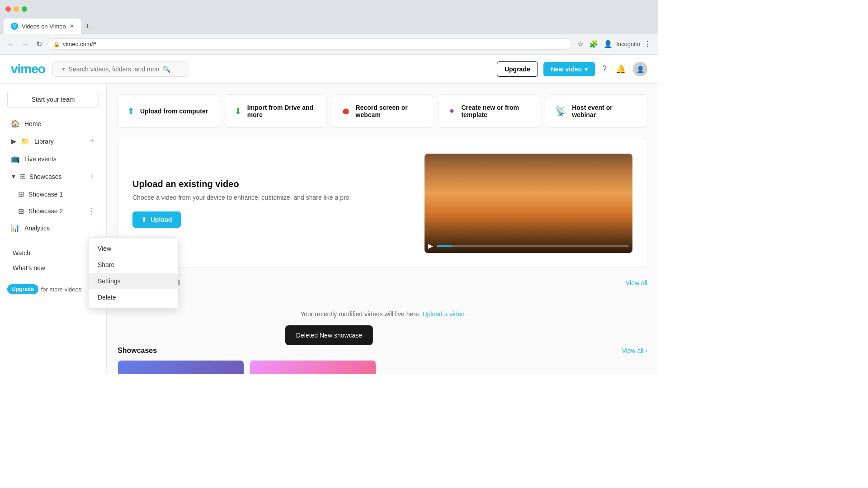 The height and width of the screenshot is (488, 868). Describe the element at coordinates (273, 184) in the screenshot. I see `upload-title: Upload an existing video` at that location.